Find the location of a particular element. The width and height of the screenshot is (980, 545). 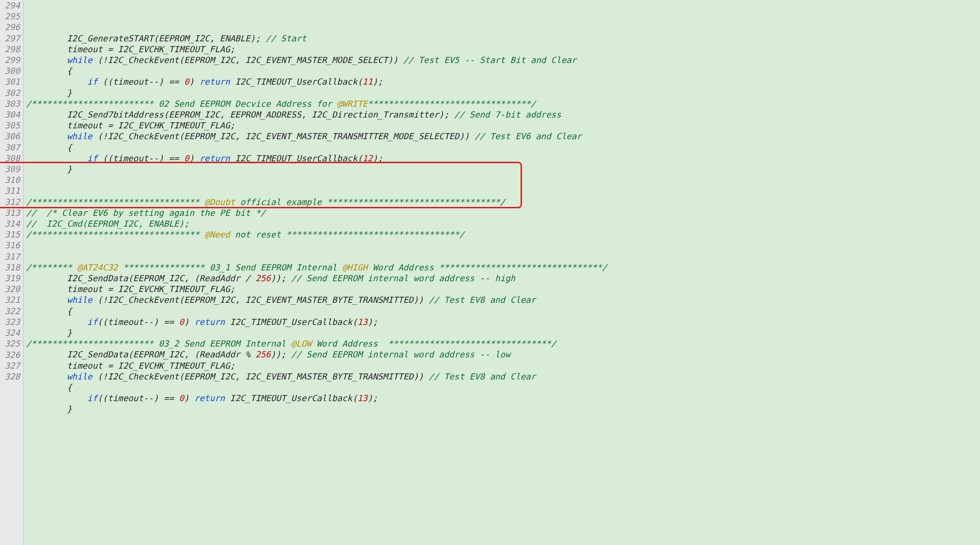

code-line: I2C_SendData(EEPROM_I2C, (ReadAddr / 256… is located at coordinates (503, 278).